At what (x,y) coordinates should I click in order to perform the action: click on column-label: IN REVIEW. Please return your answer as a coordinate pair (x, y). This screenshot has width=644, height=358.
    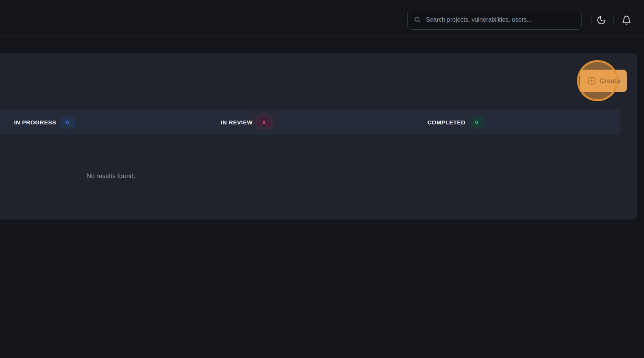
    Looking at the image, I should click on (237, 123).